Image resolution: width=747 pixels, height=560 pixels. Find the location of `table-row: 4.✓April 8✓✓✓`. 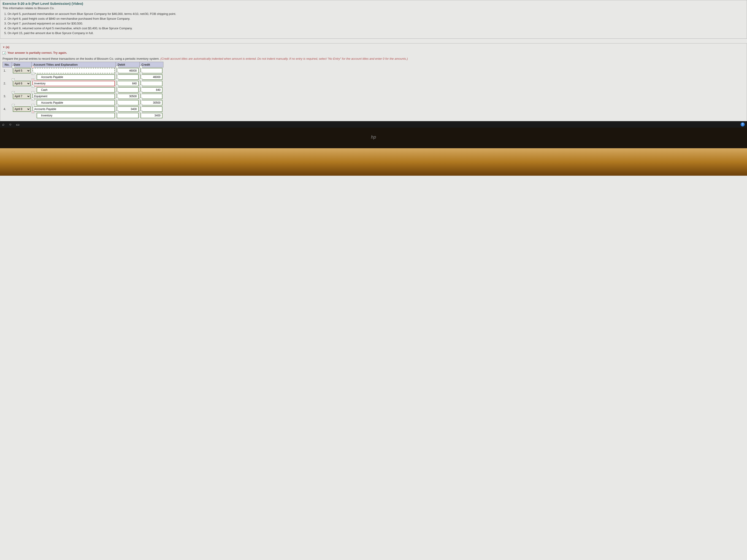

table-row: 4.✓April 8✓✓✓ is located at coordinates (83, 109).